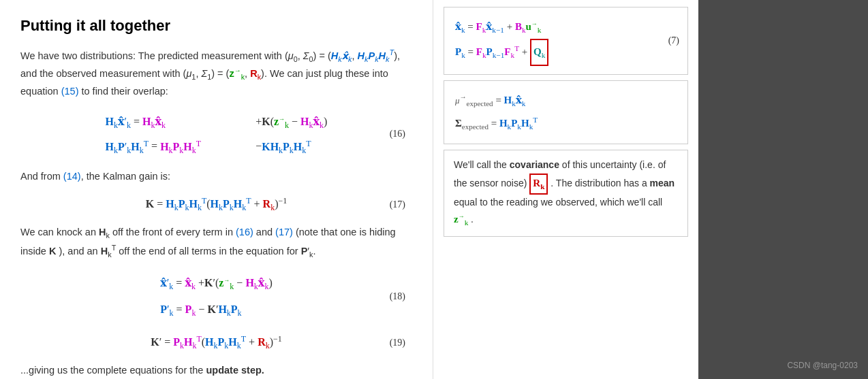  What do you see at coordinates (600, 183) in the screenshot?
I see `callout-text-the-distribution: . The distribution has a` at bounding box center [600, 183].